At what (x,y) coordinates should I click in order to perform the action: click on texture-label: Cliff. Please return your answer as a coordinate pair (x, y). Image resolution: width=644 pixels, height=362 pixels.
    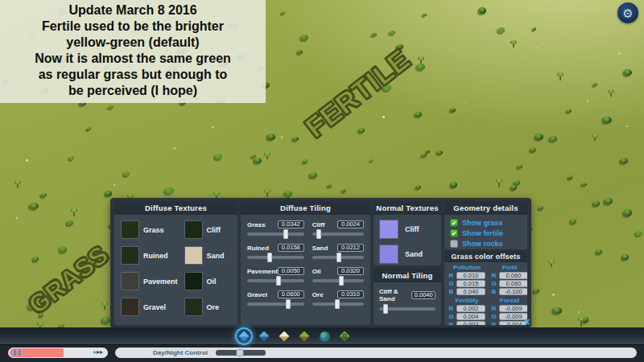
    Looking at the image, I should click on (214, 230).